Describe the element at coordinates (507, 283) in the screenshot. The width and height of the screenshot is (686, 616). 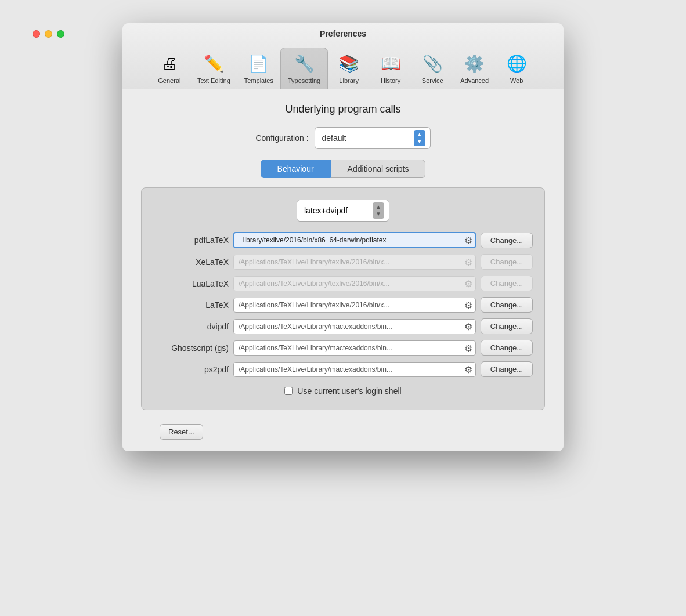
I see `change-button-2: Change...` at that location.